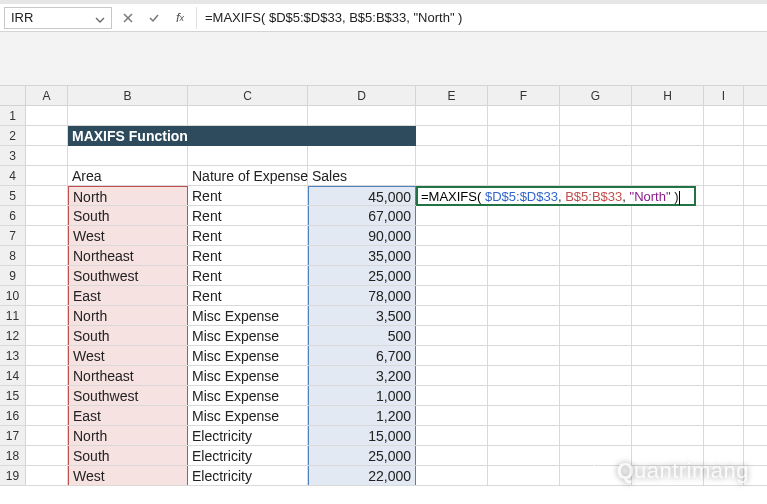 The height and width of the screenshot is (504, 767). Describe the element at coordinates (724, 96) in the screenshot. I see `col-header: I` at that location.